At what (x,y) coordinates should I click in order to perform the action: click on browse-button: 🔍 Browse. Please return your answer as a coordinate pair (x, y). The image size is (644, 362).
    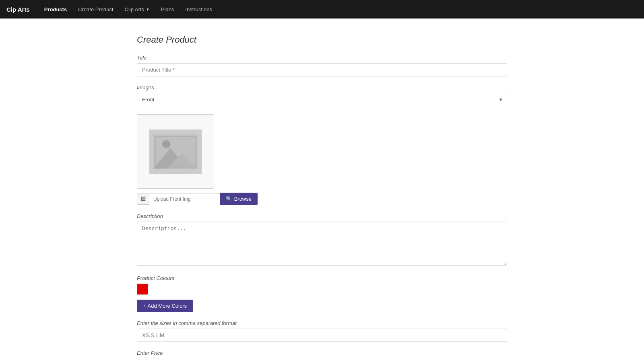
    Looking at the image, I should click on (239, 199).